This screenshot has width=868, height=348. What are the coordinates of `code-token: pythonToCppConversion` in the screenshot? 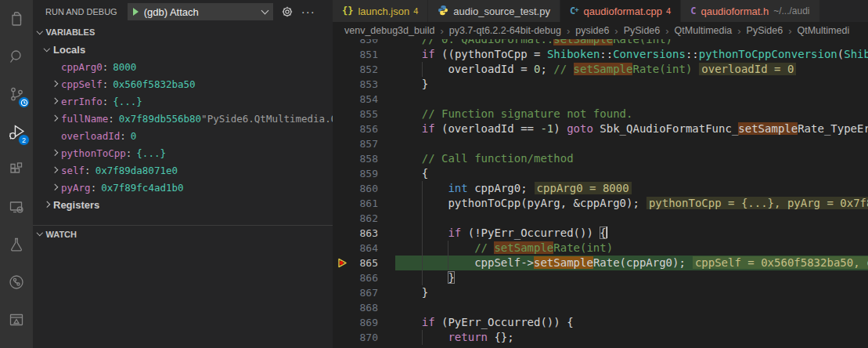 It's located at (769, 54).